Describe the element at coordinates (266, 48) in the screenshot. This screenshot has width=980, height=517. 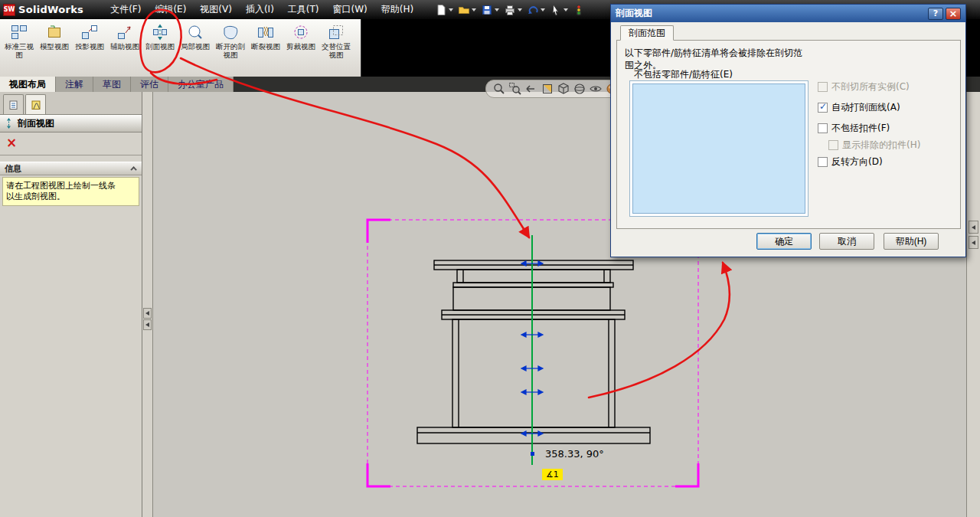
I see `break-view-button: 断裂视图` at that location.